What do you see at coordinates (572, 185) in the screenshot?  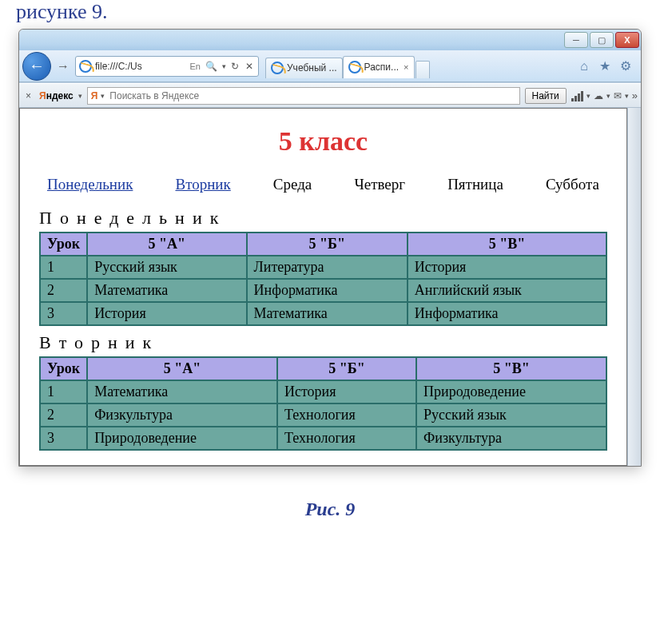 I see `day-label: Суббота` at bounding box center [572, 185].